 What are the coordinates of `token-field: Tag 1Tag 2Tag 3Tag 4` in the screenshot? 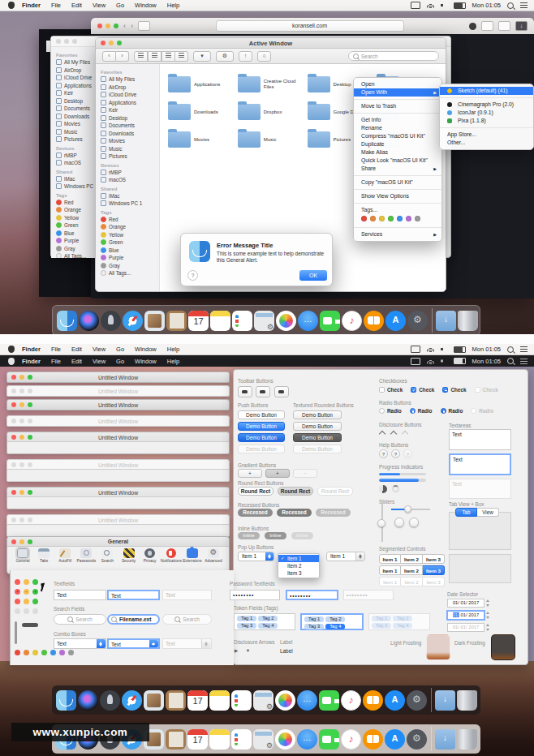 It's located at (265, 621).